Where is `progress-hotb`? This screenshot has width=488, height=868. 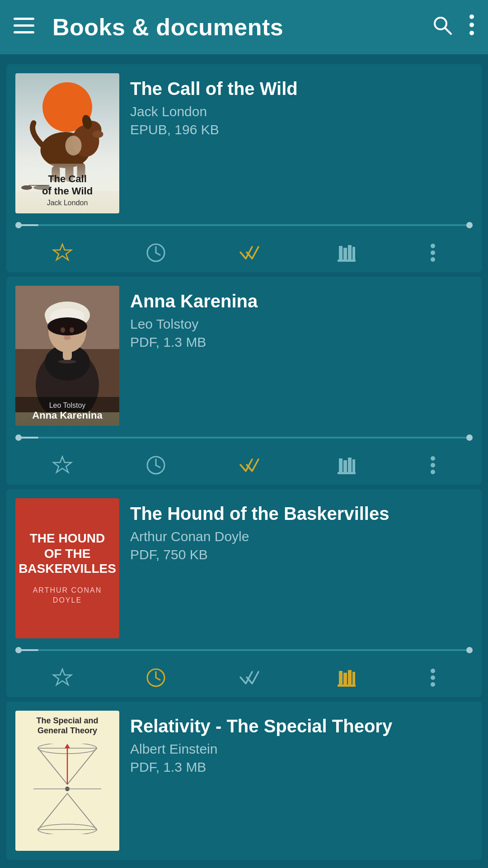 progress-hotb is located at coordinates (244, 650).